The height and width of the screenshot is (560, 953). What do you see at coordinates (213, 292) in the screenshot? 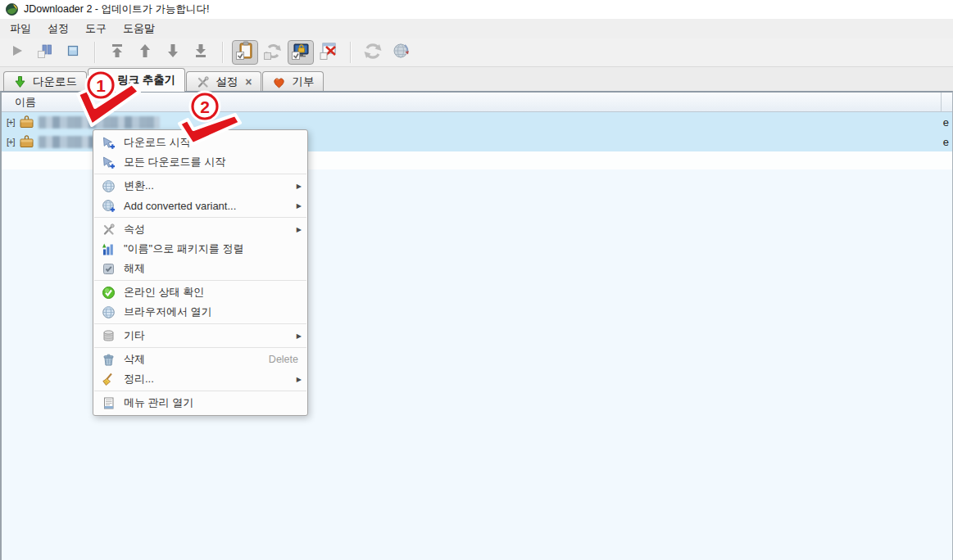
I see `menu-item-label: 온라인 상태 확인` at bounding box center [213, 292].